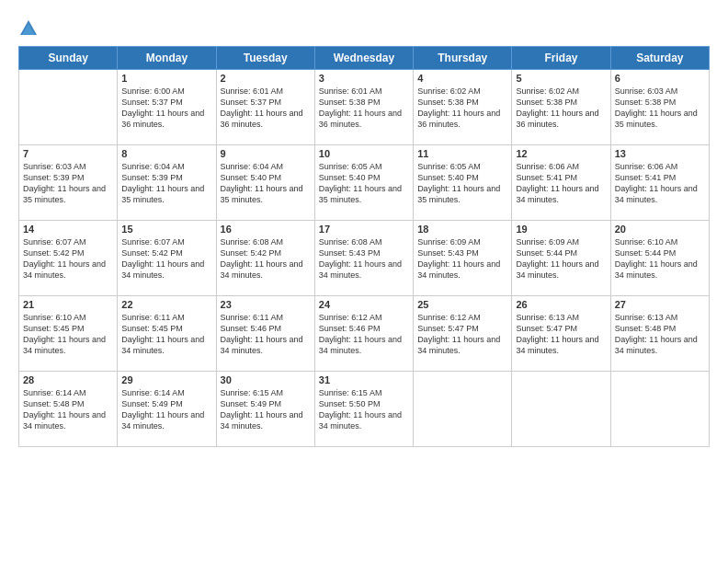 Image resolution: width=728 pixels, height=563 pixels. I want to click on info-line: Sunrise: 6:08 AM, so click(266, 242).